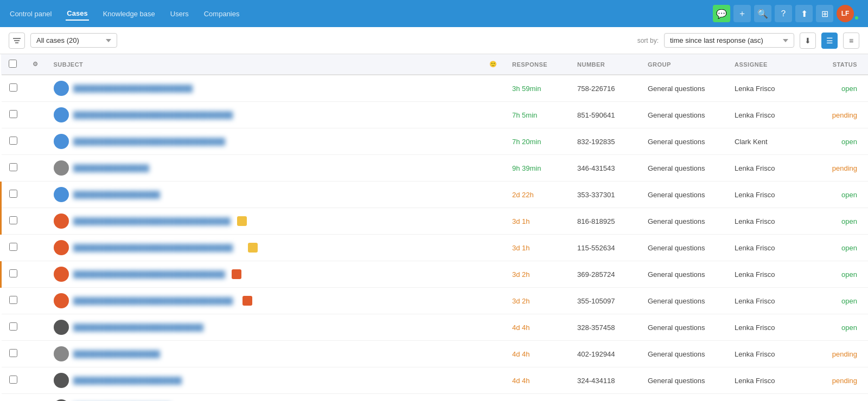 The image size is (868, 401). What do you see at coordinates (435, 115) in the screenshot?
I see `table-row: ████████████████████████████████ 7h 5min…` at bounding box center [435, 115].